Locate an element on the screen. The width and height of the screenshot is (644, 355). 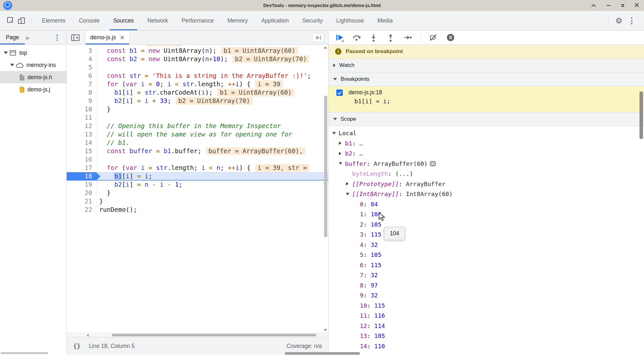
tab-console: Console is located at coordinates (89, 21).